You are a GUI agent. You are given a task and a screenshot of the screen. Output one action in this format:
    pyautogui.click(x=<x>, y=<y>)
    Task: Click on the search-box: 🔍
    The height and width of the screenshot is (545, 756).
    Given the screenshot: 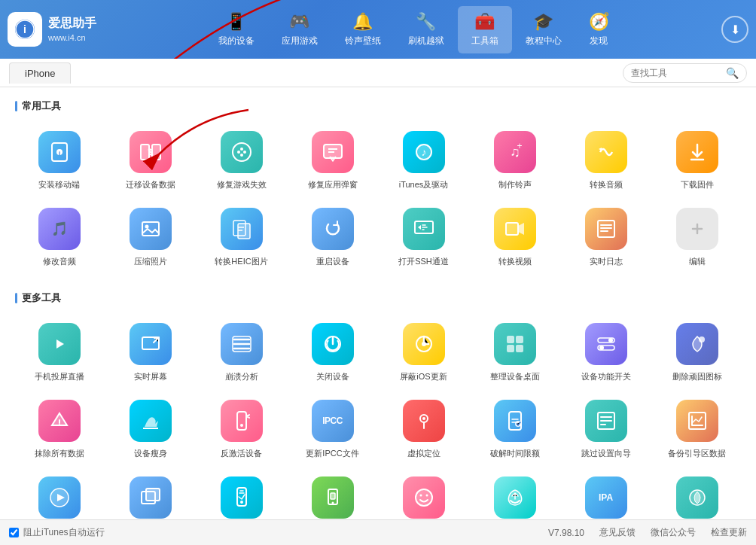 What is the action you would take?
    pyautogui.click(x=685, y=73)
    